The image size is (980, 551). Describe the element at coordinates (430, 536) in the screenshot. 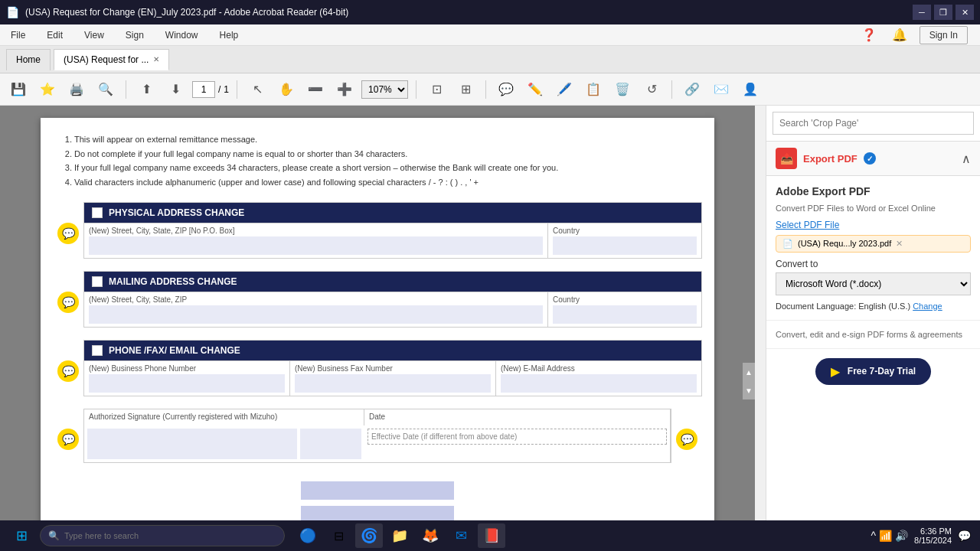

I see `taskbar-firefox: 🦊` at that location.